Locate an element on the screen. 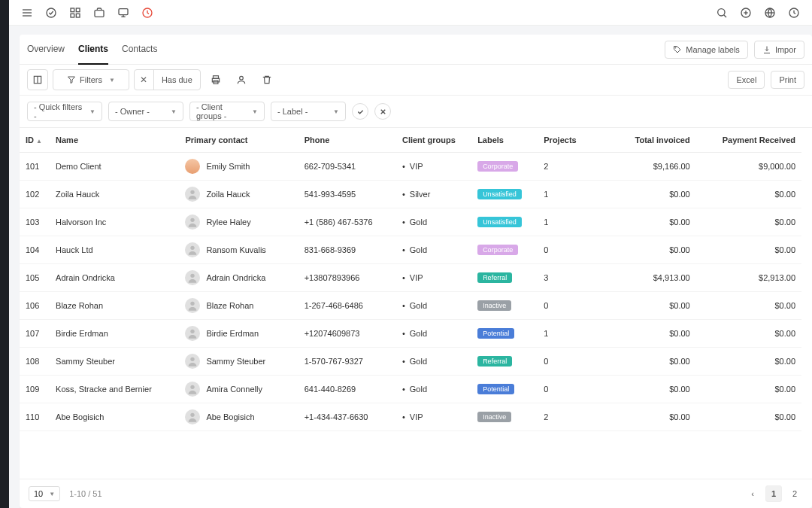 This screenshot has height=508, width=812. excel-button: Excel is located at coordinates (746, 80).